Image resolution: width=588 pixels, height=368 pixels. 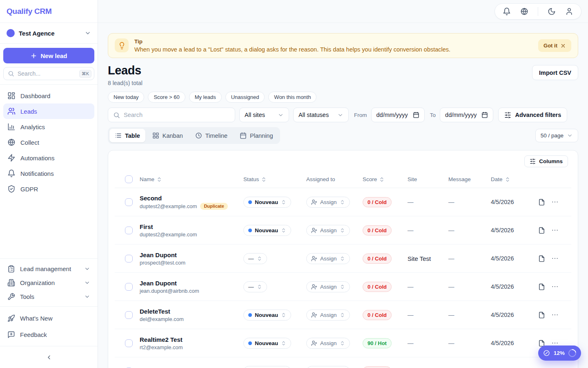 What do you see at coordinates (514, 179) in the screenshot?
I see `column-header-date: Date` at bounding box center [514, 179].